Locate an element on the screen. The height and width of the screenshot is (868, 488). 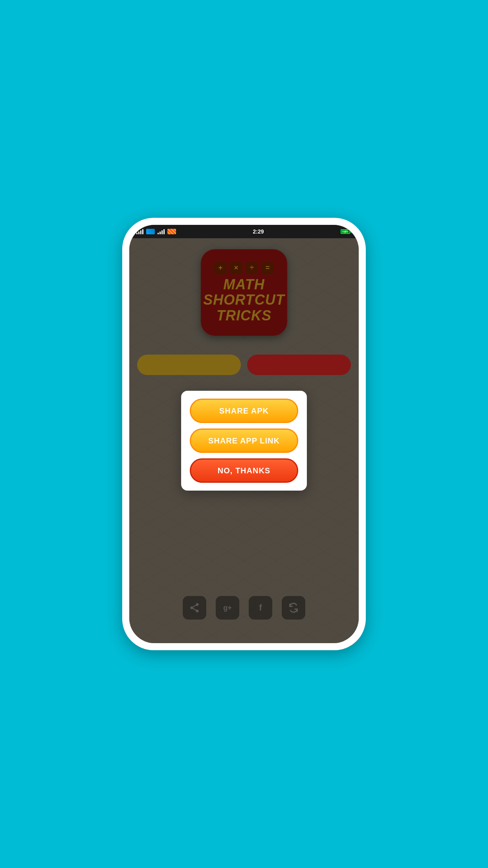
battery-bolt: ⚡ is located at coordinates (345, 232).